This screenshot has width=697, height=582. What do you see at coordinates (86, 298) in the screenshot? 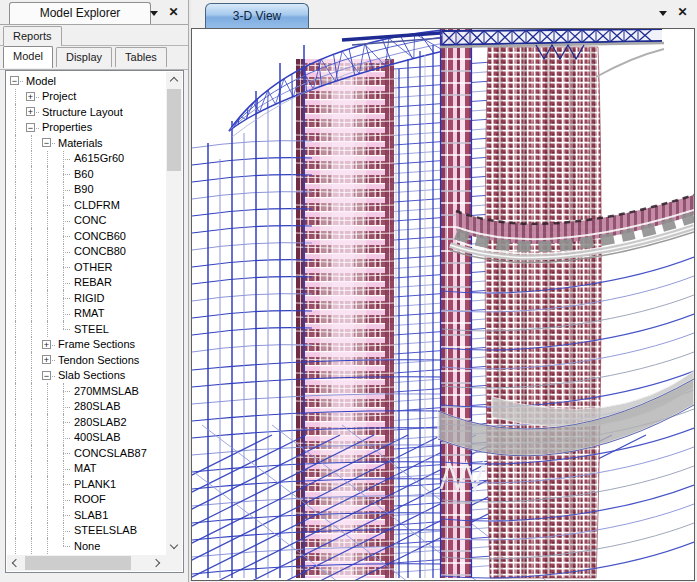
I see `tree-item-rigid: RIGID` at bounding box center [86, 298].